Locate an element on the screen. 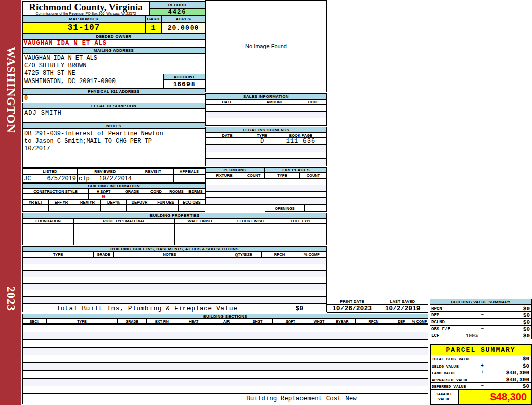  fireplaces-title: FIREPLACES is located at coordinates (296, 170).